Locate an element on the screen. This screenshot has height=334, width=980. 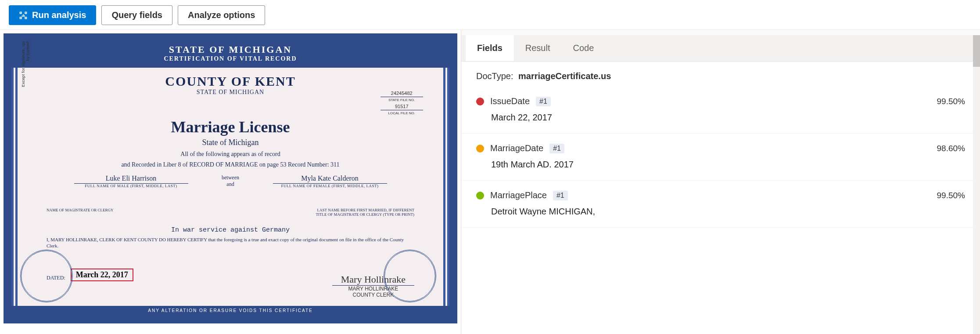
state-line: State of Michigan is located at coordinates (230, 142).